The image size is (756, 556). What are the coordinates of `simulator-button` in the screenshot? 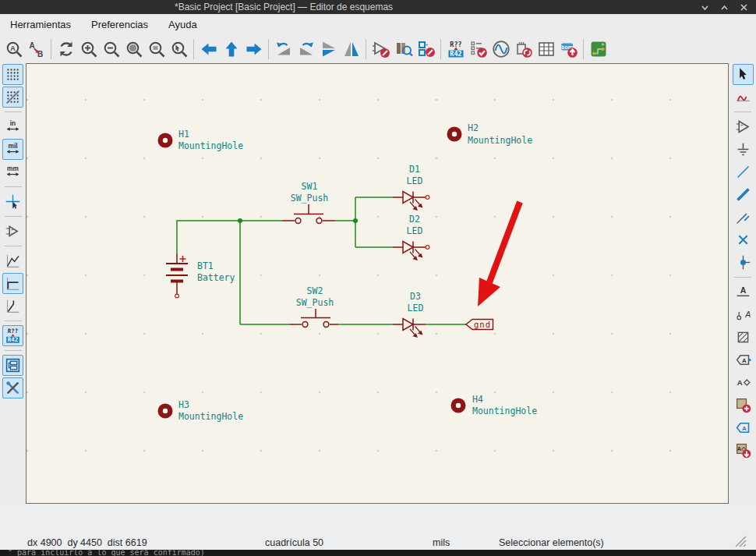 It's located at (500, 48).